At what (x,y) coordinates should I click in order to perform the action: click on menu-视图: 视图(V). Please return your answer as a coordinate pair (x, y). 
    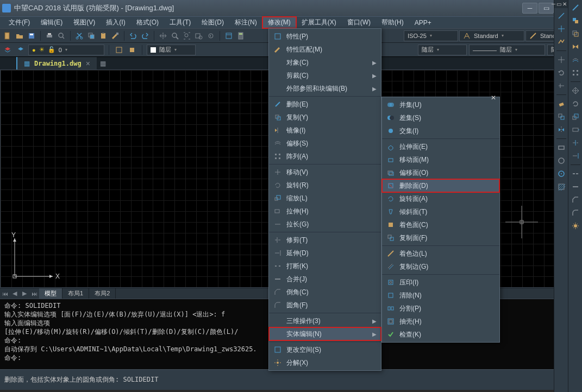
    Looking at the image, I should click on (84, 23).